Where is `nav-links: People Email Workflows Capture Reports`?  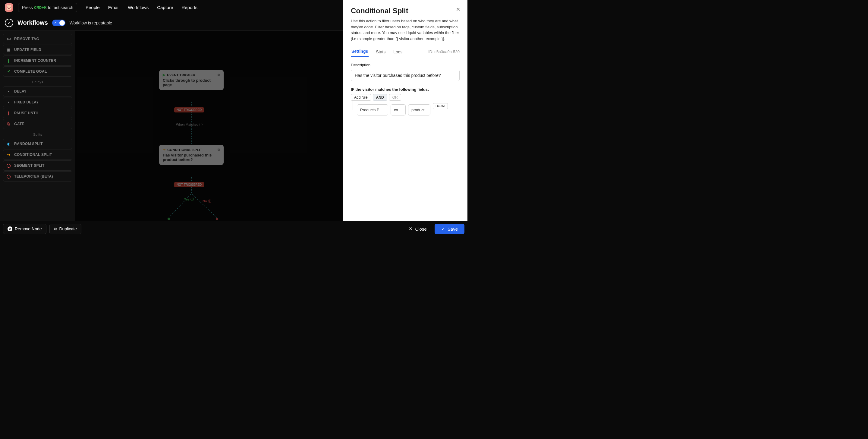
nav-links: People Email Workflows Capture Reports is located at coordinates (142, 7).